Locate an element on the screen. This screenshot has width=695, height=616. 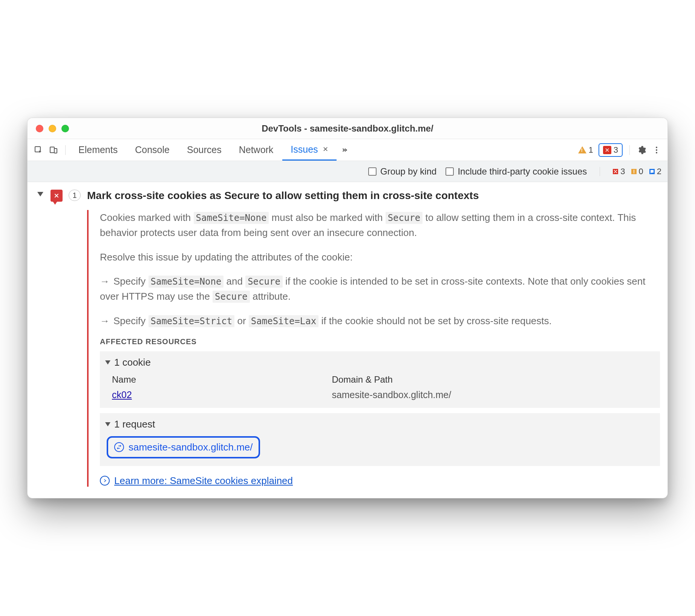
count-pill: 1 is located at coordinates (75, 195).